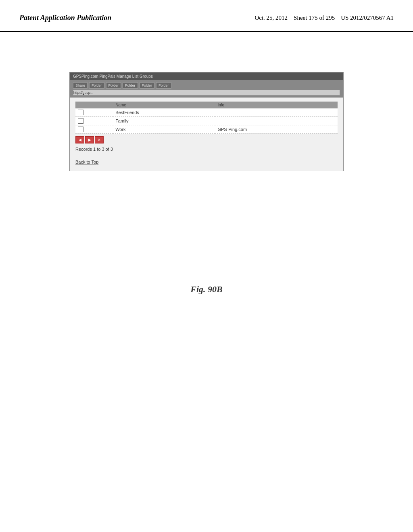 Image resolution: width=413 pixels, height=532 pixels. Describe the element at coordinates (164, 105) in the screenshot. I see `col-name: Name` at that location.